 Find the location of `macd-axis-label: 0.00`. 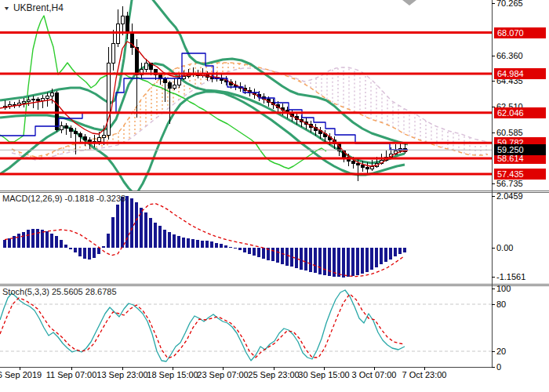

macd-axis-label: 0.00 is located at coordinates (505, 248).